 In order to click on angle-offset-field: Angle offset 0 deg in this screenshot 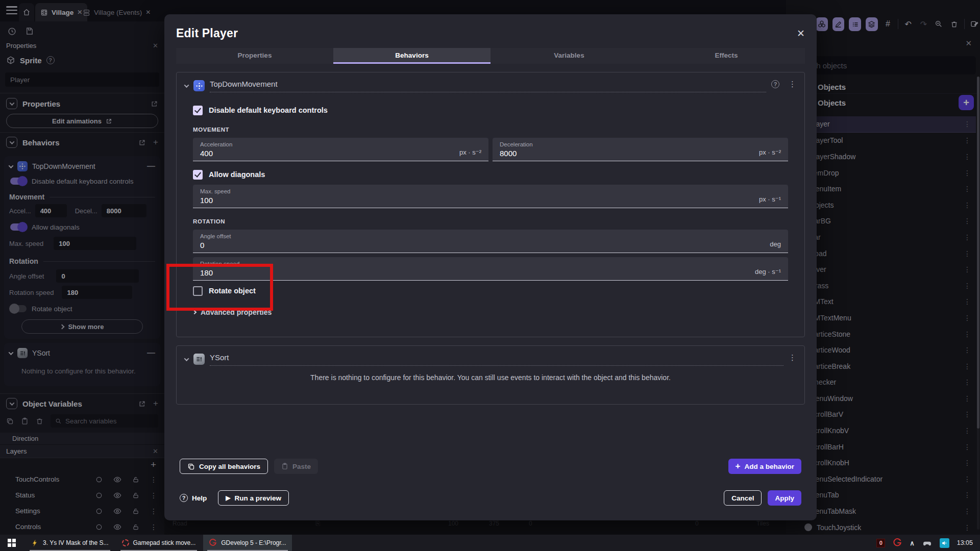, I will do `click(491, 241)`.